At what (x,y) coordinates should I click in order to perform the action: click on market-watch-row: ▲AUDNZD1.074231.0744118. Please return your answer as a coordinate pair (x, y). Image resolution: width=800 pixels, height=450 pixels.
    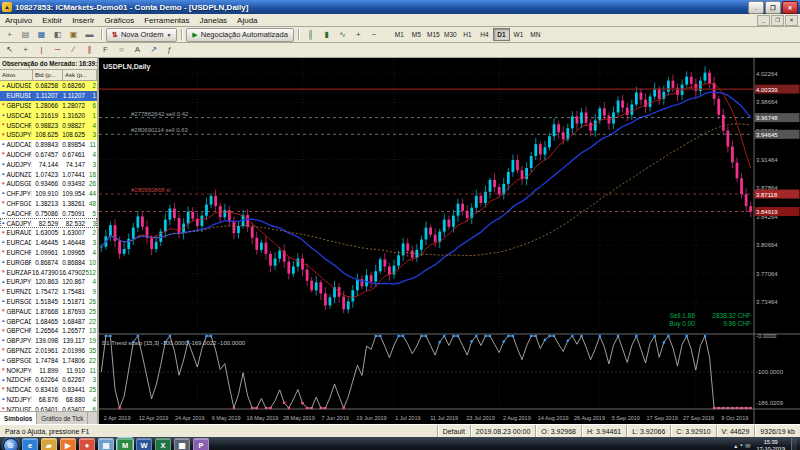
    Looking at the image, I should click on (48, 174).